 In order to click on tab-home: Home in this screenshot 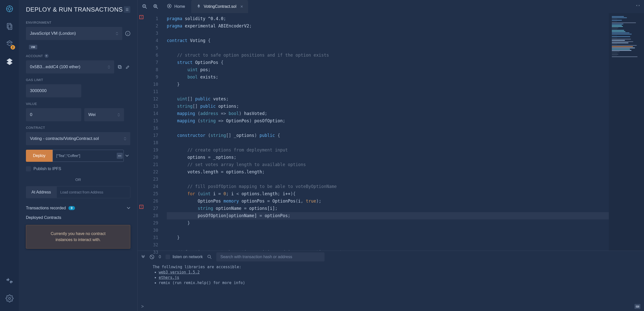, I will do `click(176, 7)`.